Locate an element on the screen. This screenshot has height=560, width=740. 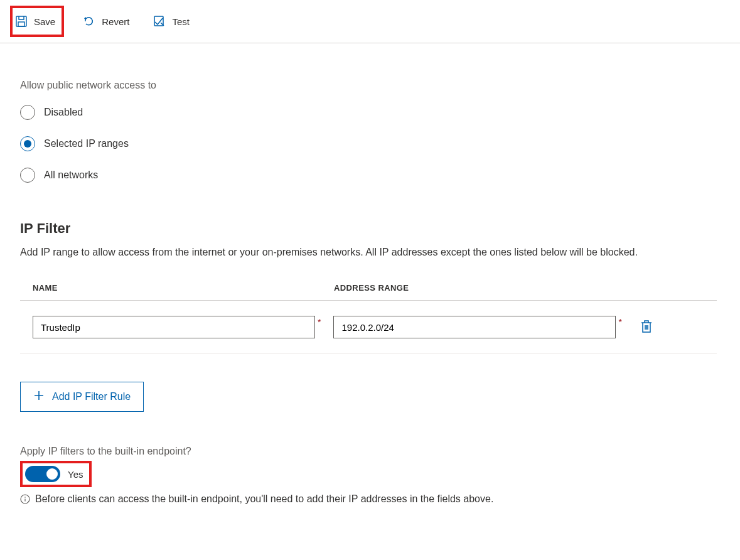
revert-icon is located at coordinates (89, 21).